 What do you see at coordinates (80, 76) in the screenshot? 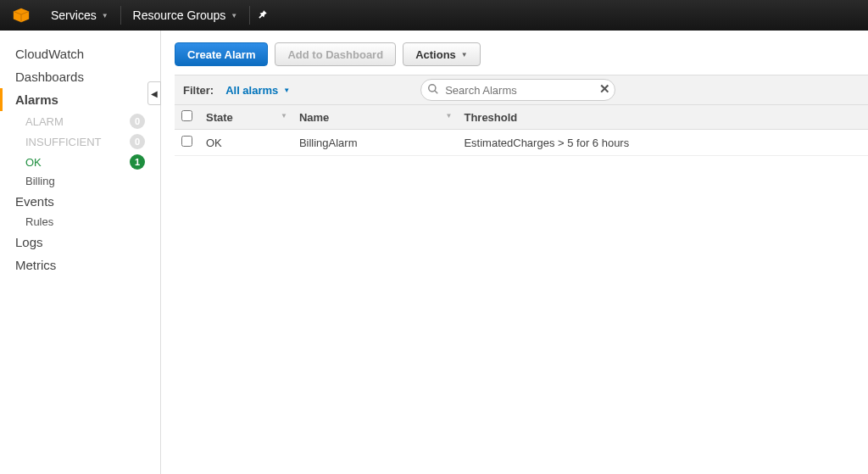
I see `sidebar-item-dashboards: Dashboards` at bounding box center [80, 76].